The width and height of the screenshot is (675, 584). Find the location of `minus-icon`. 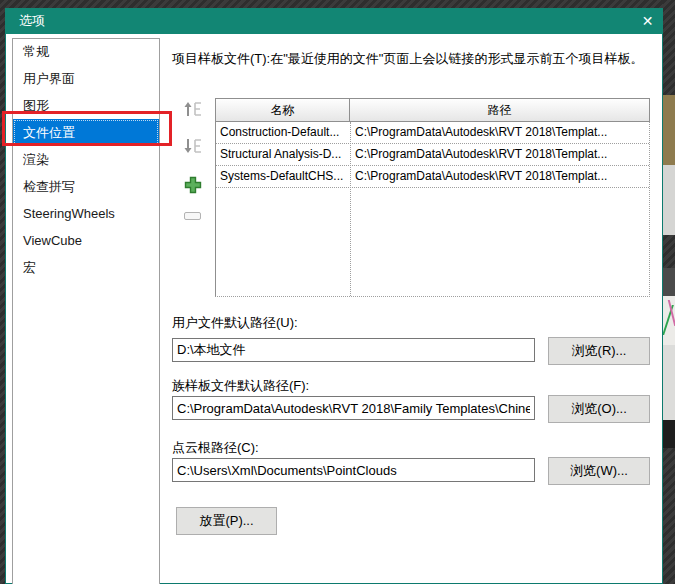

minus-icon is located at coordinates (192, 216).